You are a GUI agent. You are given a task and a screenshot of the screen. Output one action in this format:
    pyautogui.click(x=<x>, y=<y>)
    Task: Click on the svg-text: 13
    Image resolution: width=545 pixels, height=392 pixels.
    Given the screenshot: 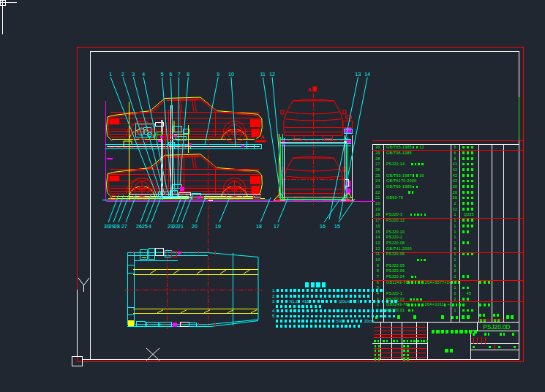 What is the action you would take?
    pyautogui.click(x=377, y=243)
    